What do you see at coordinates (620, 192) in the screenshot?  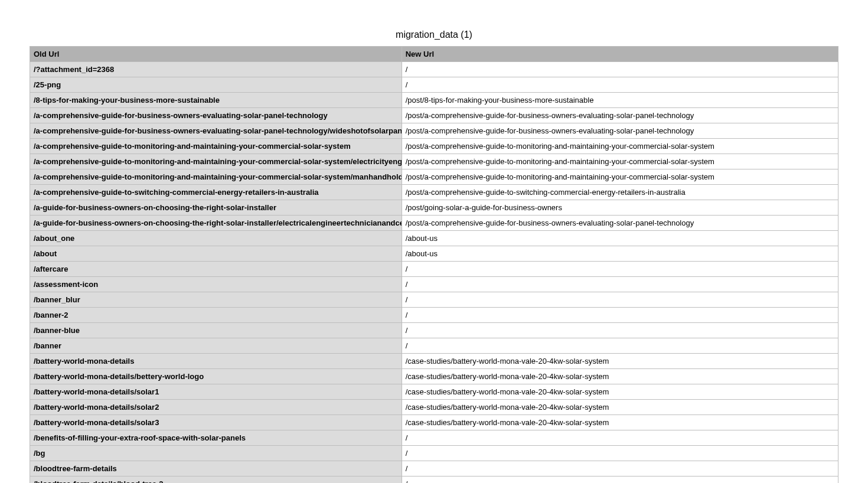 I see `cell-new-url: /post/a-comprehensive-guide-to-switching…` at bounding box center [620, 192].